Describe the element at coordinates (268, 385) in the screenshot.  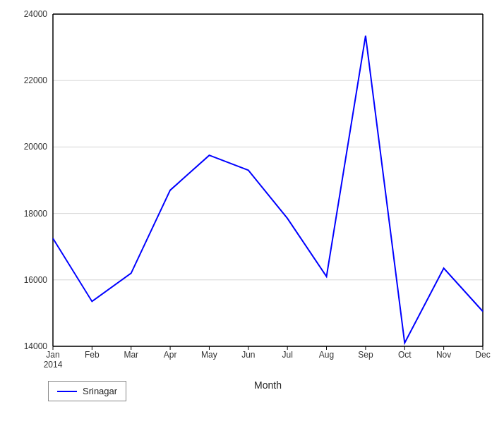
I see `svg-text: Month` at that location.